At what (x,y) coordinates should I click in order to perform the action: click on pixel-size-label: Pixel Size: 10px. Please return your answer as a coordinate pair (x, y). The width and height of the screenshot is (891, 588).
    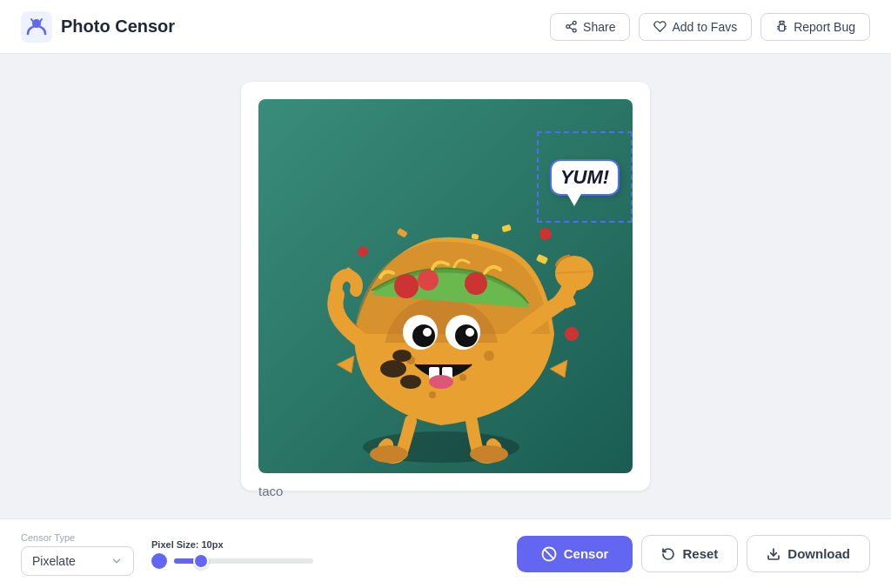
    Looking at the image, I should click on (232, 545).